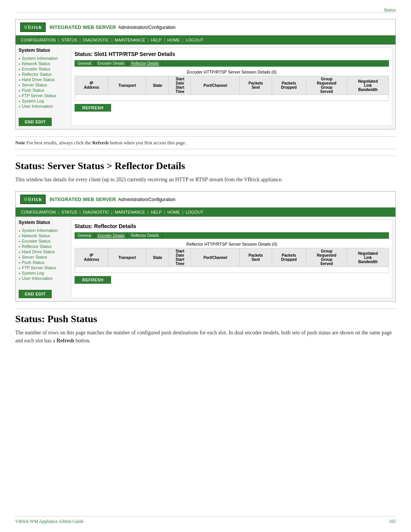  What do you see at coordinates (92, 257) in the screenshot?
I see `th-ip-2: IPAddress` at bounding box center [92, 257].